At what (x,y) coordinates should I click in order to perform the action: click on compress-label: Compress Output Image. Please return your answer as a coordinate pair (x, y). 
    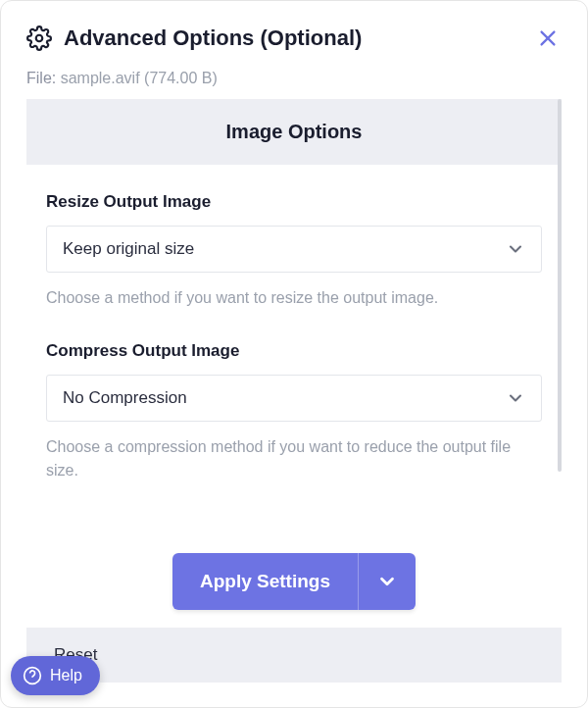
    Looking at the image, I should click on (294, 351).